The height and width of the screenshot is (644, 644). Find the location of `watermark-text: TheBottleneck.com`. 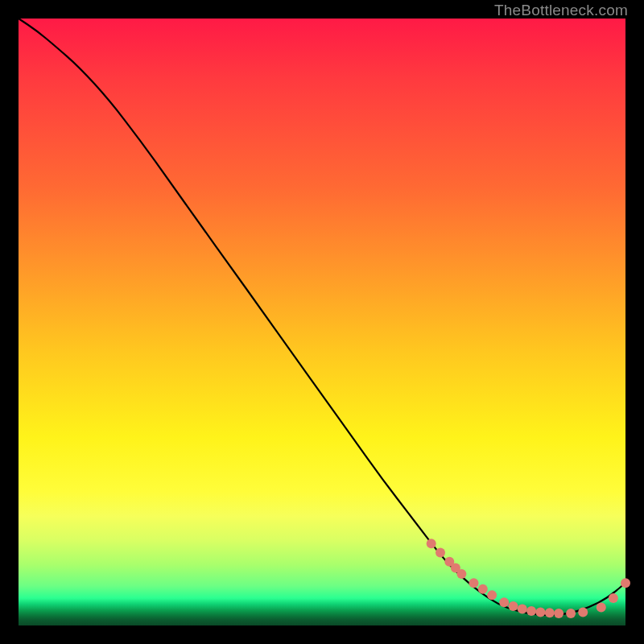

watermark-text: TheBottleneck.com is located at coordinates (561, 10).